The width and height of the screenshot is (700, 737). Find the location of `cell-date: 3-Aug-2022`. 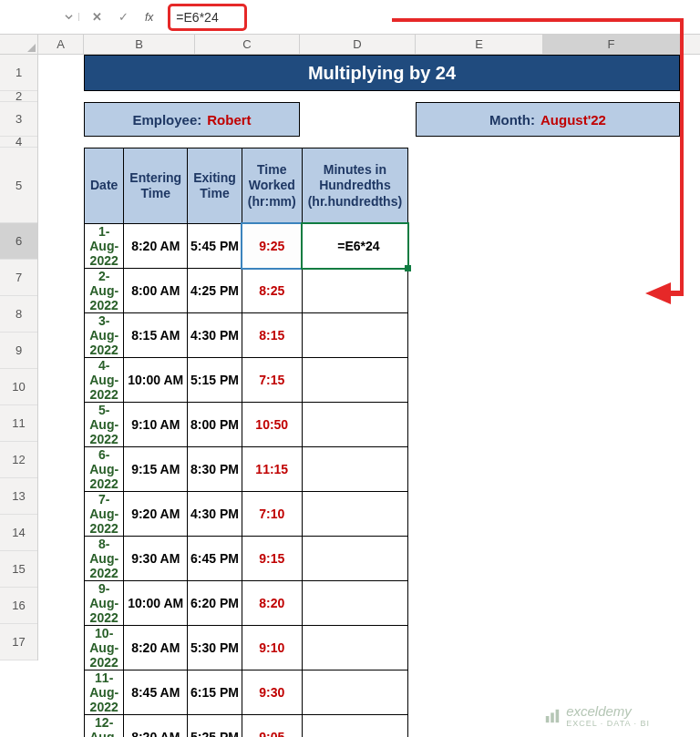

cell-date: 3-Aug-2022 is located at coordinates (104, 335).